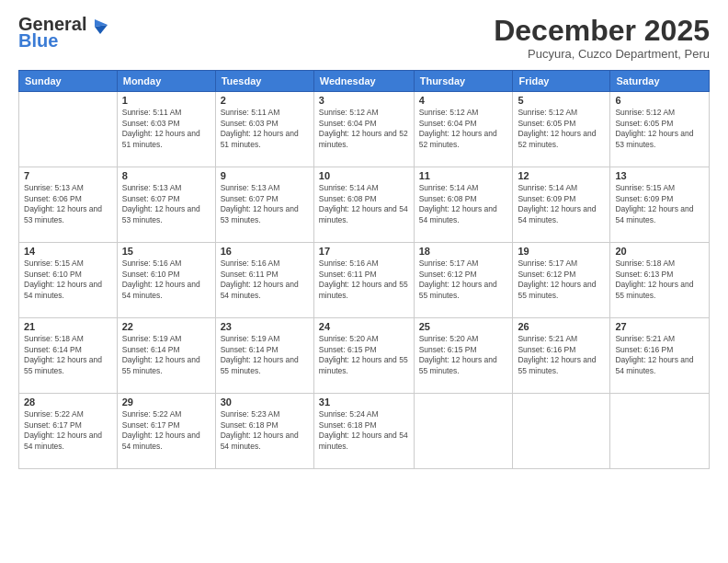 This screenshot has width=728, height=563. I want to click on day-number: 27, so click(660, 327).